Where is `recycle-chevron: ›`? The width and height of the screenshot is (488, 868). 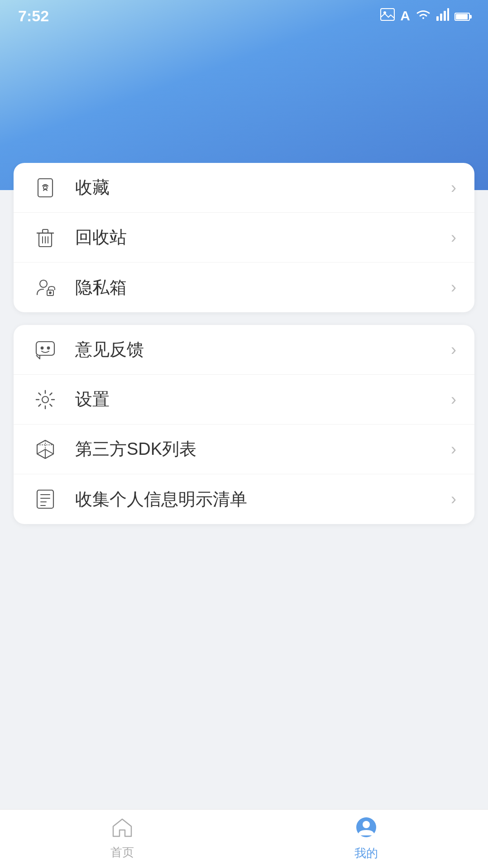 recycle-chevron: › is located at coordinates (454, 238).